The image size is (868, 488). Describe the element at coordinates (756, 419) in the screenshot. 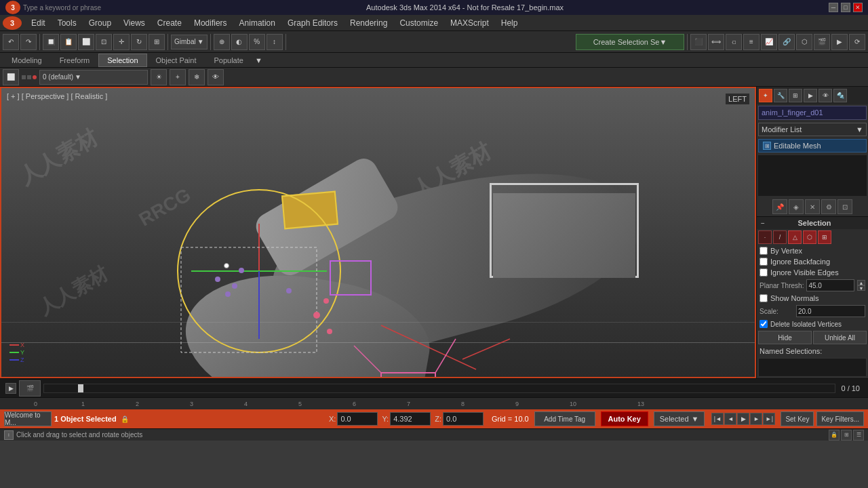

I see `next-frame-button: ►` at that location.